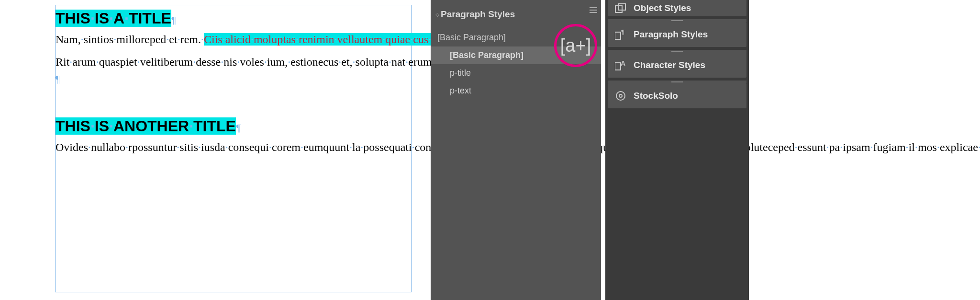  I want to click on create-new-style-button: [a+], so click(576, 46).